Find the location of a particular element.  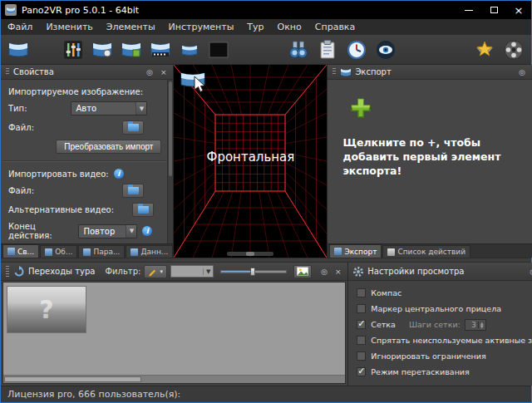

panorama-levels-button is located at coordinates (73, 50).